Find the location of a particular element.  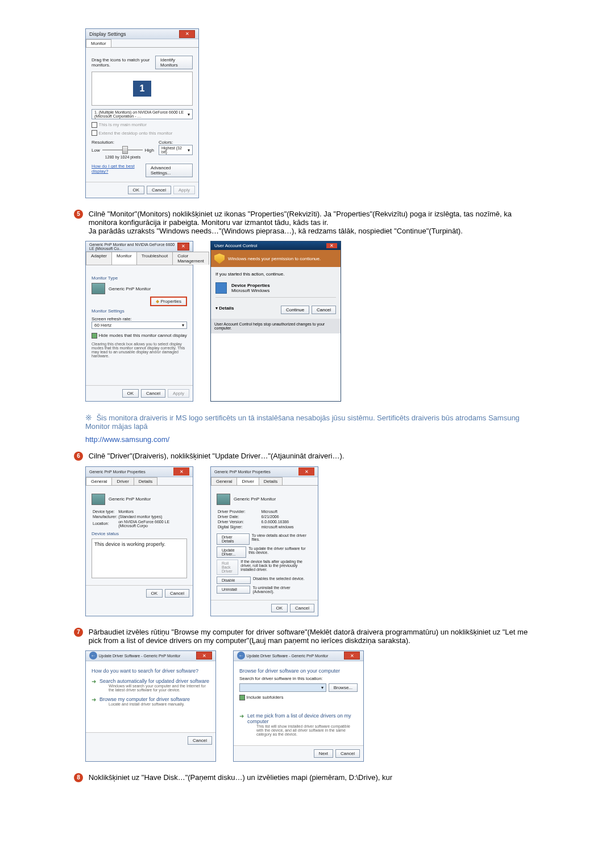

step-6-text: Cilnē "Driver"(Draiveris), noklikšķiniet… is located at coordinates (310, 456).